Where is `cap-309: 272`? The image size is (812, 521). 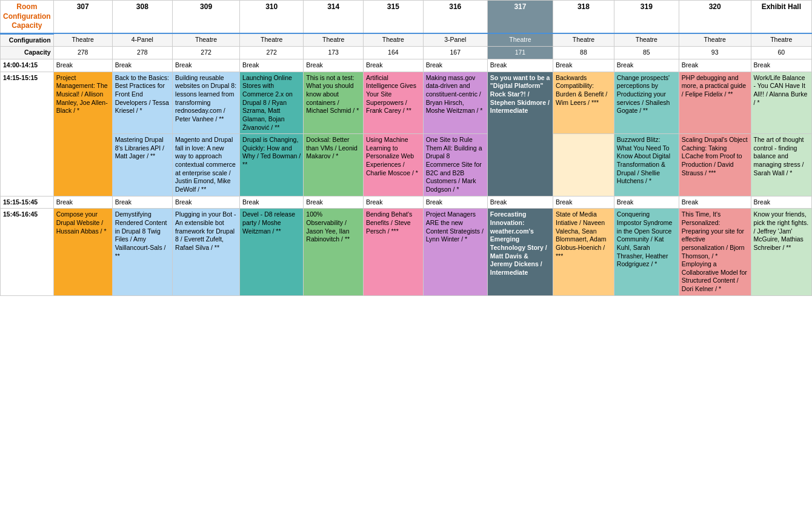 cap-309: 272 is located at coordinates (206, 53).